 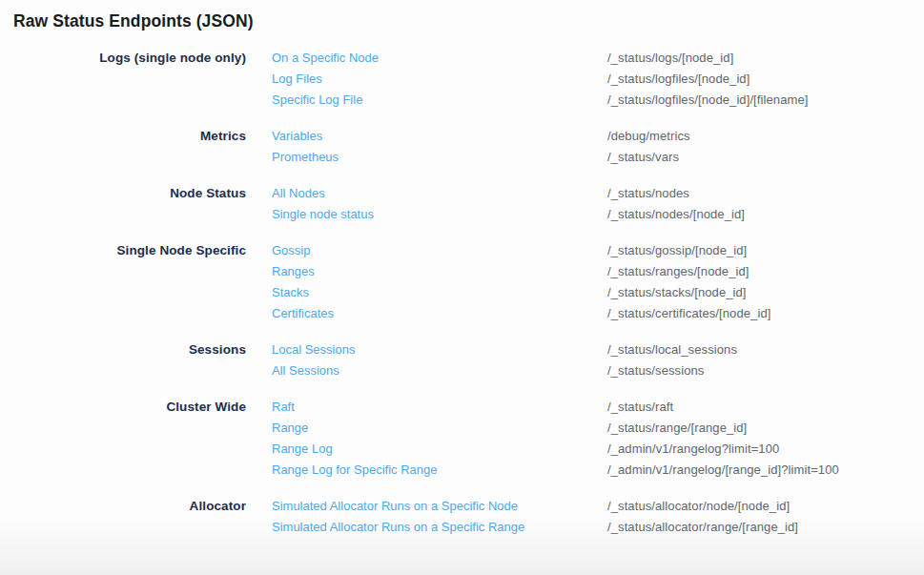 I want to click on endpoint-path: /_status/allocator/node/[node_id], so click(x=766, y=506).